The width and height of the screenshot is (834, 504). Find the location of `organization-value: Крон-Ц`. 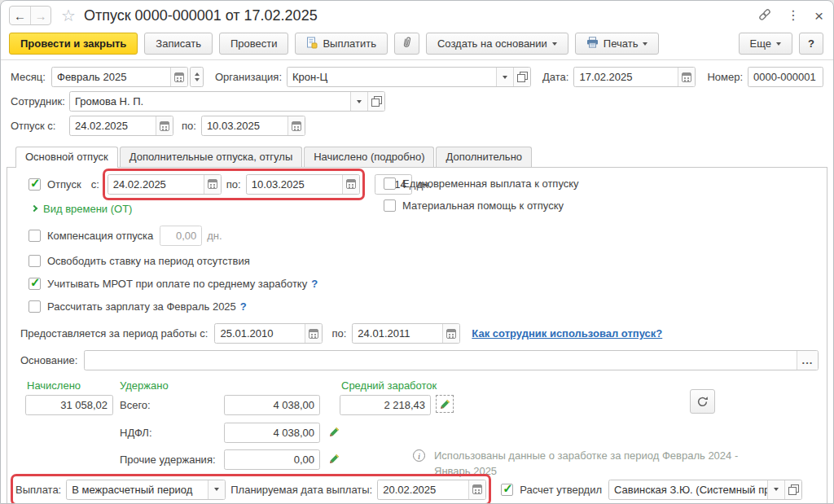

organization-value: Крон-Ц is located at coordinates (392, 77).